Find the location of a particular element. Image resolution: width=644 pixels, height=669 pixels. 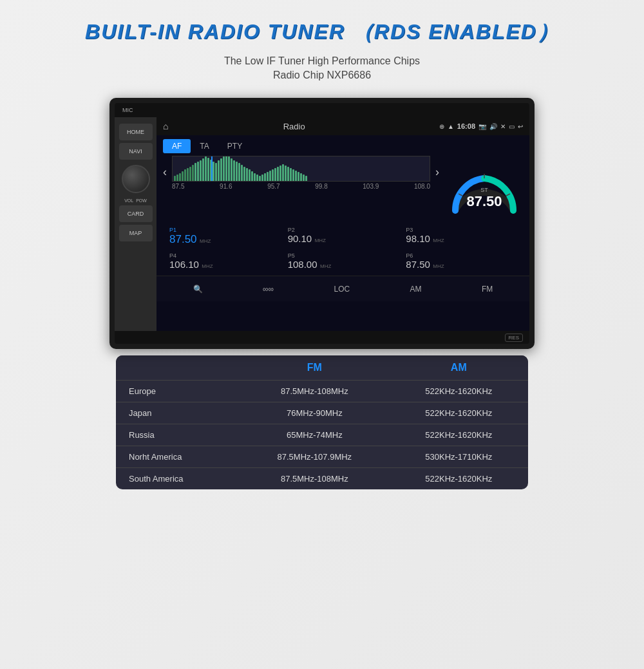

status-icons: ⊕ ▲ 16:08 📷 🔊 ✕ ▭ ↩ is located at coordinates (481, 126).